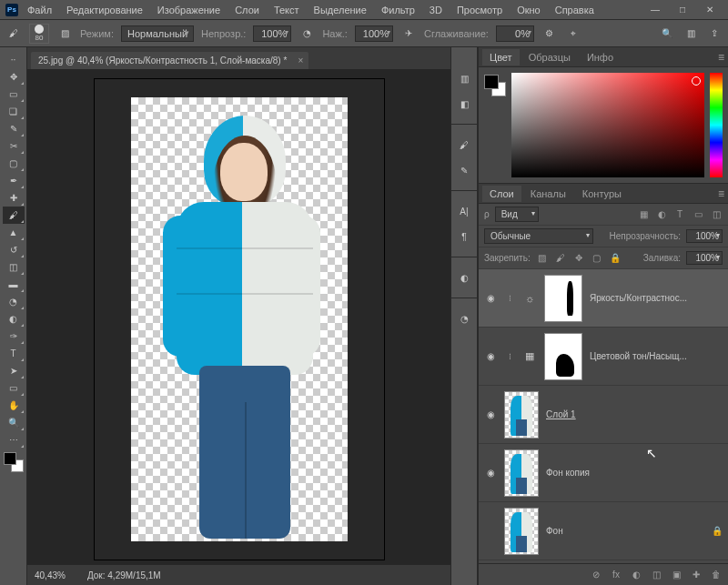 This screenshot has width=728, height=585. What do you see at coordinates (14, 198) in the screenshot?
I see `tool-healing: ✚` at bounding box center [14, 198].